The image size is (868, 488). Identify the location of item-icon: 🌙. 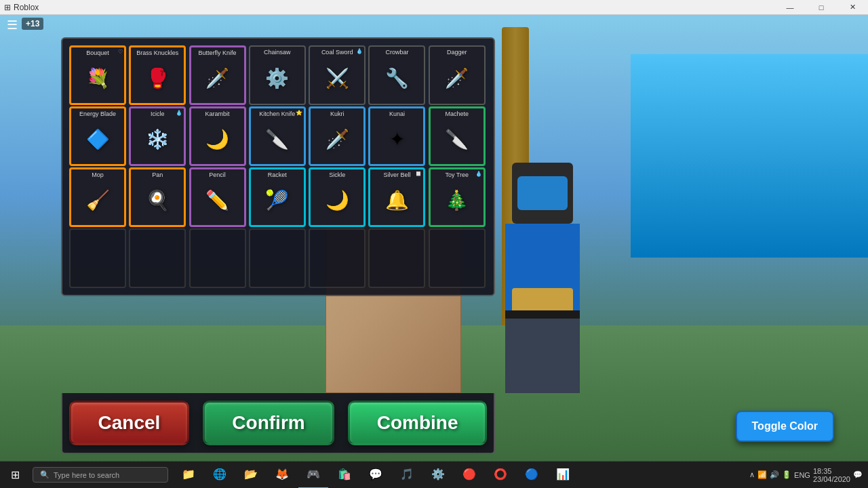
(217, 140).